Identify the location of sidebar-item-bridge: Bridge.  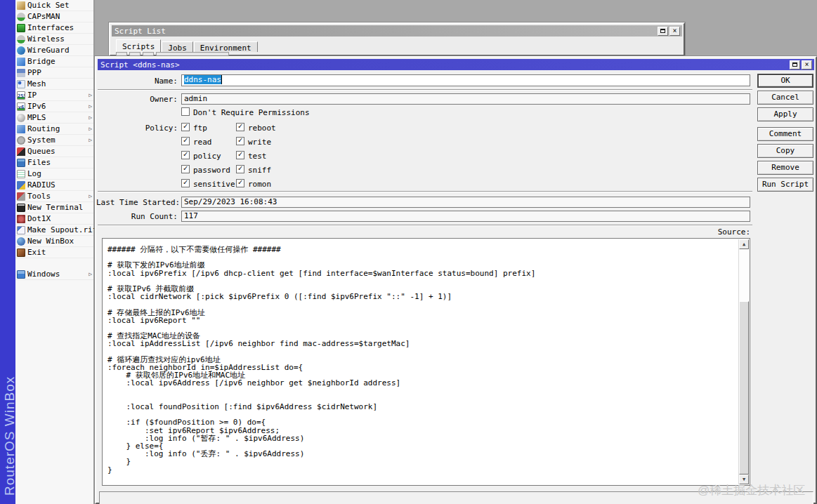
(55, 62).